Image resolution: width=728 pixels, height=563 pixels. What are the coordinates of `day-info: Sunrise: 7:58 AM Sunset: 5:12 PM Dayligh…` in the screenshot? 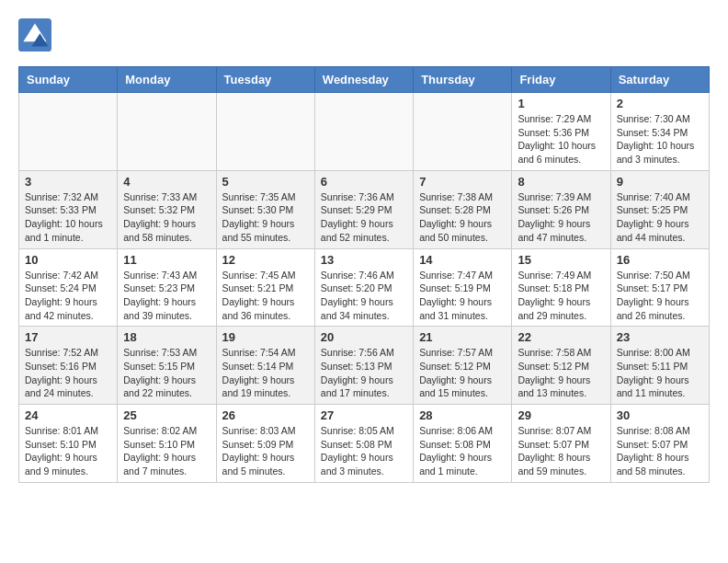 It's located at (561, 373).